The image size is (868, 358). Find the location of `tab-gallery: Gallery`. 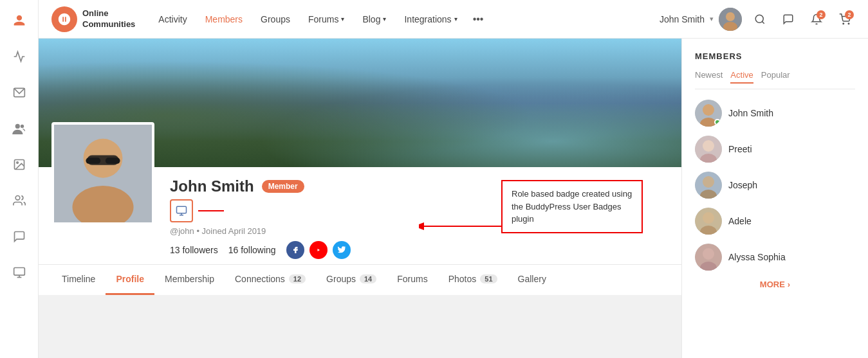

tab-gallery: Gallery is located at coordinates (532, 280).